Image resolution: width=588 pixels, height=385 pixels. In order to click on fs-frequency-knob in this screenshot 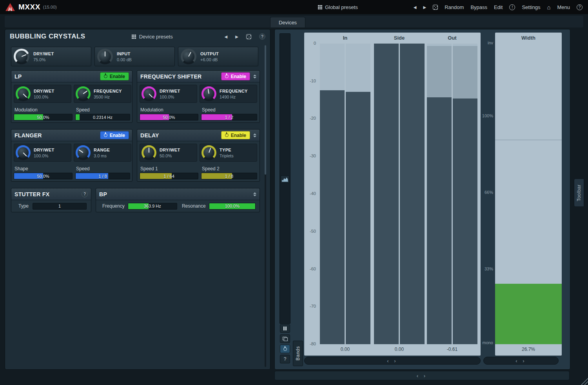, I will do `click(209, 94)`.